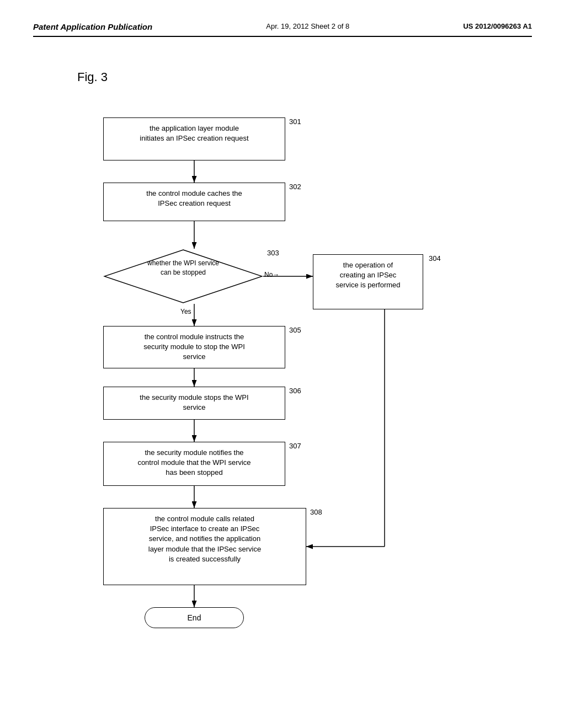 The height and width of the screenshot is (728, 565). What do you see at coordinates (205, 539) in the screenshot?
I see `node-308-text: the control module calls related IPSec i…` at bounding box center [205, 539].